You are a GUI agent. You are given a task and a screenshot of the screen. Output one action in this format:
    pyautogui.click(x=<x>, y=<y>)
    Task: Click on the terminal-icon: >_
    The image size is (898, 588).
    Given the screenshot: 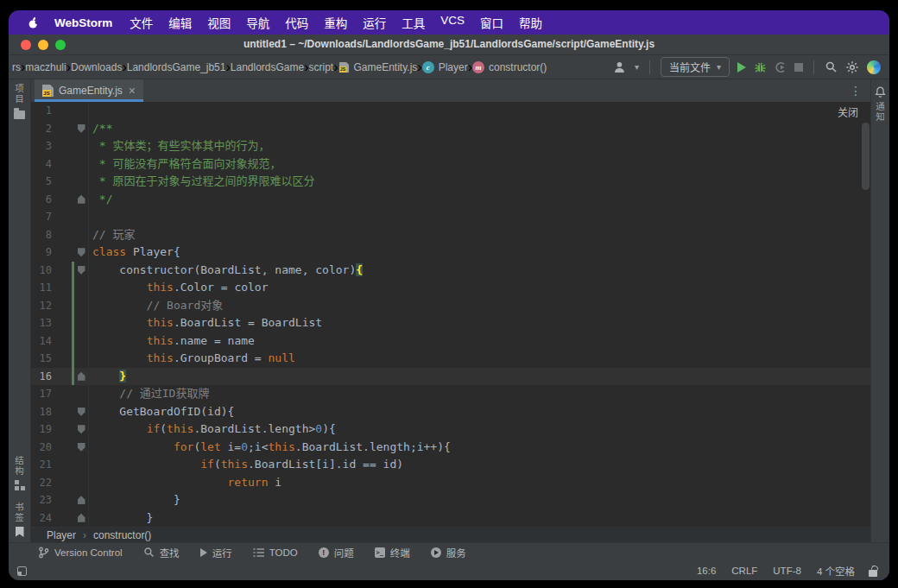 What is the action you would take?
    pyautogui.click(x=380, y=553)
    